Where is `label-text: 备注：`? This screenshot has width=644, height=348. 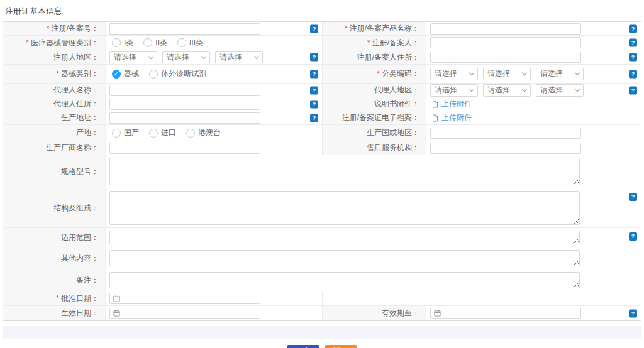 label-text: 备注： is located at coordinates (87, 280).